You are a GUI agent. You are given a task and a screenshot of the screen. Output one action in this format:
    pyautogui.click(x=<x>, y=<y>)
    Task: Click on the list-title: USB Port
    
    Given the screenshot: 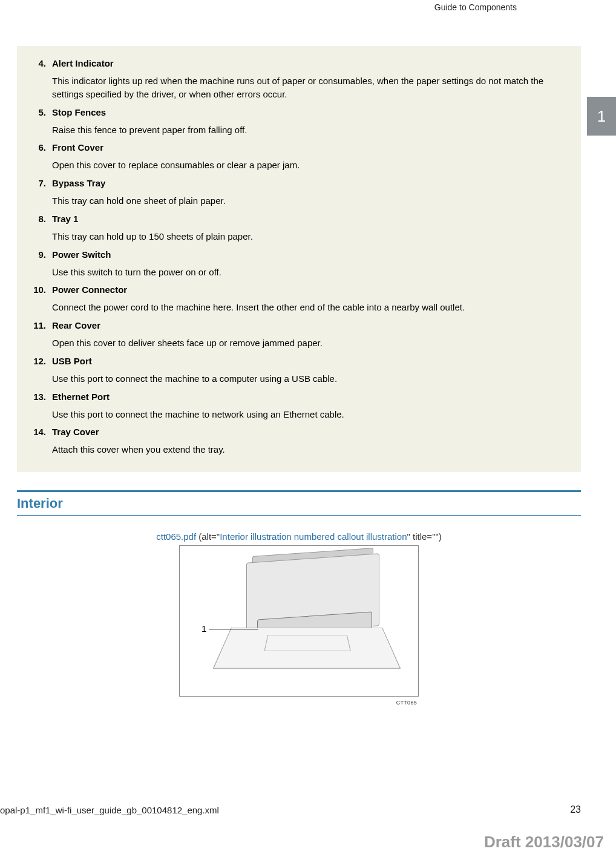 What is the action you would take?
    pyautogui.click(x=311, y=361)
    